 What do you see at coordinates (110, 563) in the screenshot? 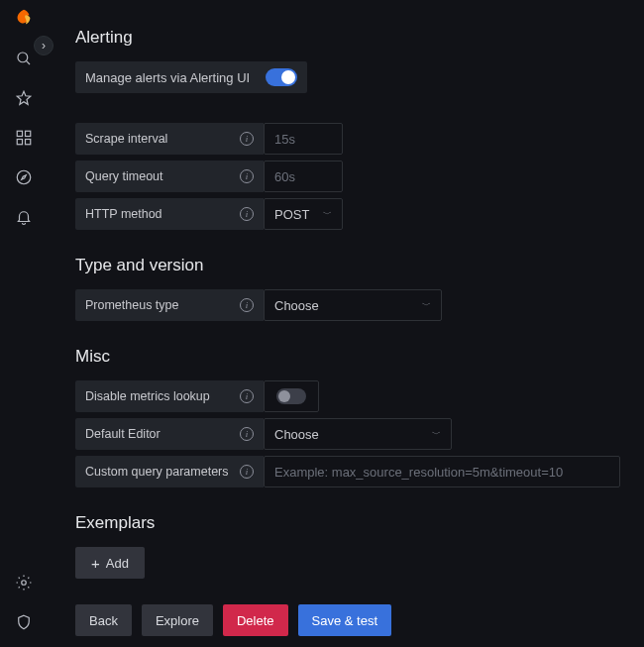
I see `add-exemplar-button: + Add` at bounding box center [110, 563].